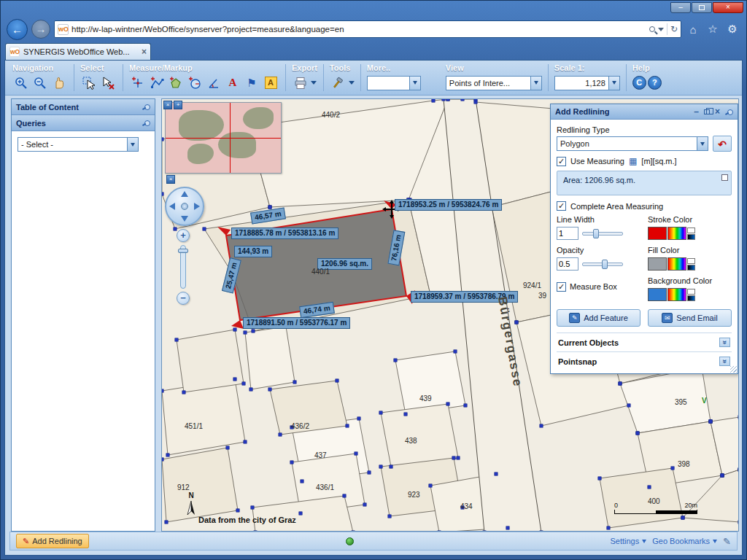 This screenshot has height=560, width=747. Describe the element at coordinates (729, 112) in the screenshot. I see `panel-pin-icon` at that location.